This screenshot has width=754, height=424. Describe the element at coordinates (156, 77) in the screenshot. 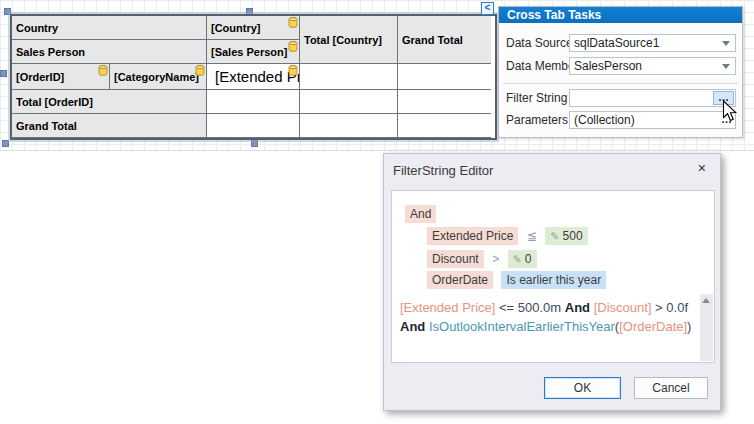

I see `cell-text: [CategoryName]` at that location.